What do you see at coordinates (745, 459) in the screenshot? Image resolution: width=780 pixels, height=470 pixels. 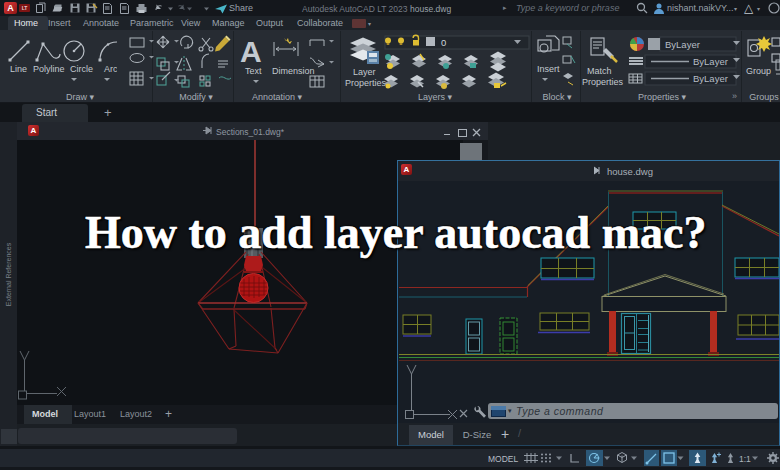 I see `svg-text: 1:1` at bounding box center [745, 459].